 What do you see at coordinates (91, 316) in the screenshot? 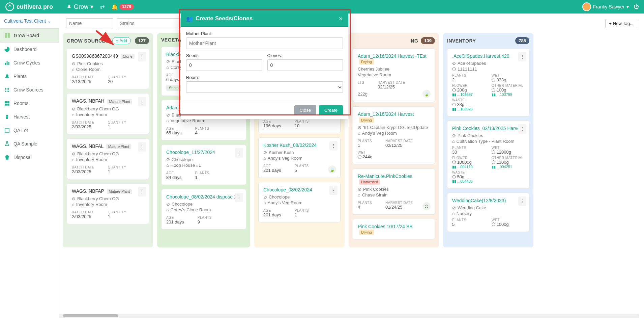
I see `scrollbar-thumb` at bounding box center [91, 316].